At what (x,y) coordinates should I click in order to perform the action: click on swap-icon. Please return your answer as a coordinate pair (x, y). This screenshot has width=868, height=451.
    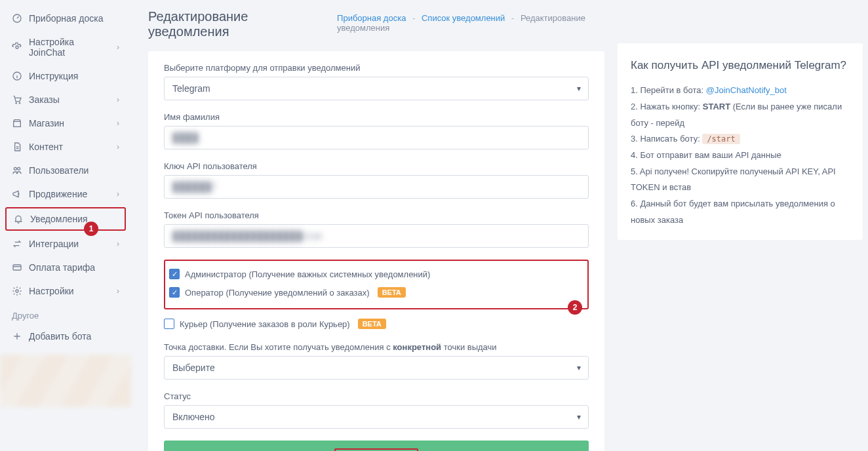
    Looking at the image, I should click on (17, 244).